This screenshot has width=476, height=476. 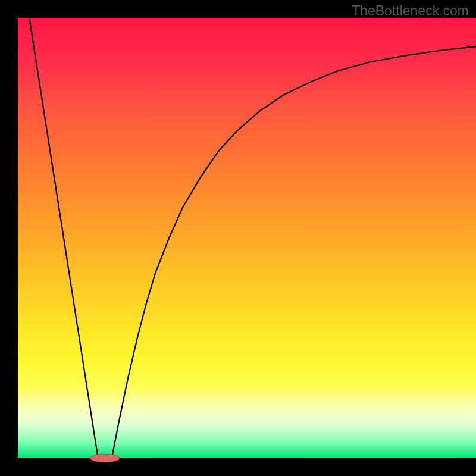 I want to click on watermark-text: TheBottleneck.com, so click(x=411, y=11).